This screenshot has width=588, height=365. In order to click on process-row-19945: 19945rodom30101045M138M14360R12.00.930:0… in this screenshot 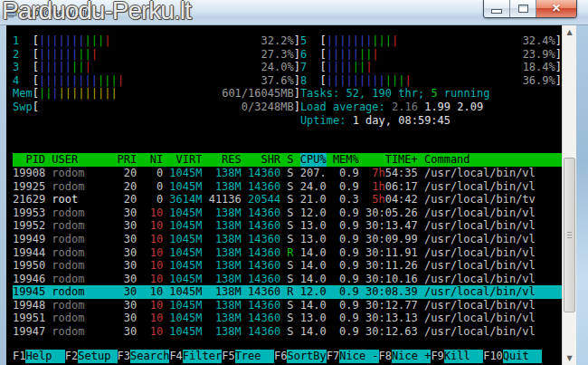, I will do `click(288, 292)`.